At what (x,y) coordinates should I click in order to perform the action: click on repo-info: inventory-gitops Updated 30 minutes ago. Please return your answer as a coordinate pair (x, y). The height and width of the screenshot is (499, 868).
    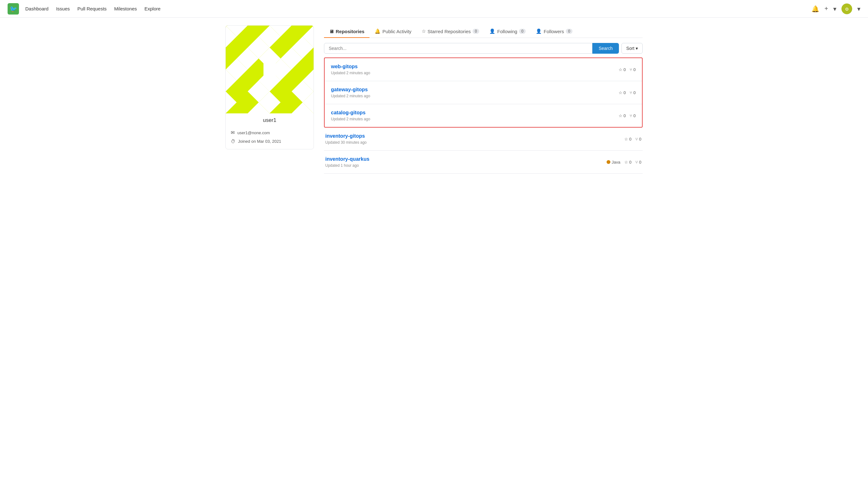
    Looking at the image, I should click on (346, 139).